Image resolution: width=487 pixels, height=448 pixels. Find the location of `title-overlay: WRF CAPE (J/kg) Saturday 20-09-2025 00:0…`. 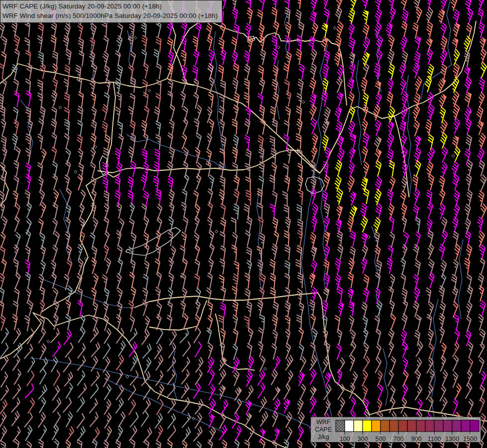

title-overlay: WRF CAPE (J/kg) Saturday 20-09-2025 00:0… is located at coordinates (111, 11).